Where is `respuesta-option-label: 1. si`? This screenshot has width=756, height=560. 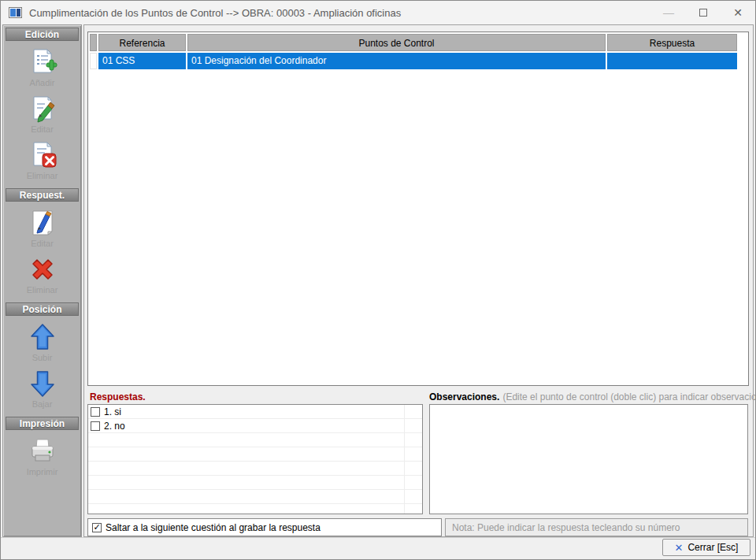
respuesta-option-label: 1. si is located at coordinates (113, 412).